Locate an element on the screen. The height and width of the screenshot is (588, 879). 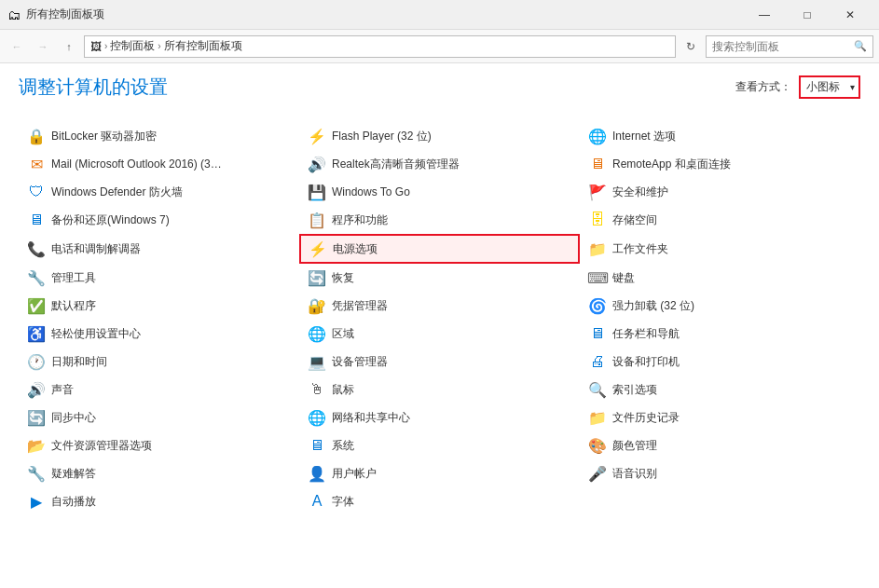
back-button: ← is located at coordinates (17, 47).